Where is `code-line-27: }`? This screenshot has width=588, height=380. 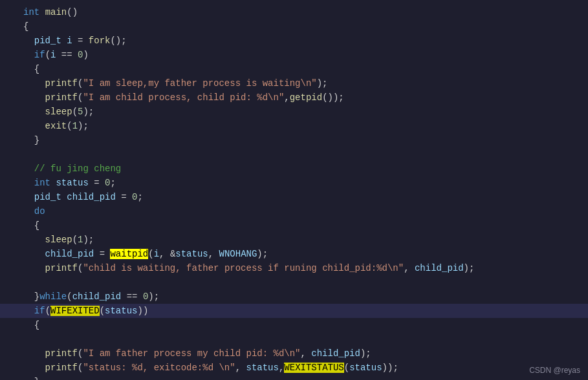
code-line-27: } is located at coordinates (294, 377).